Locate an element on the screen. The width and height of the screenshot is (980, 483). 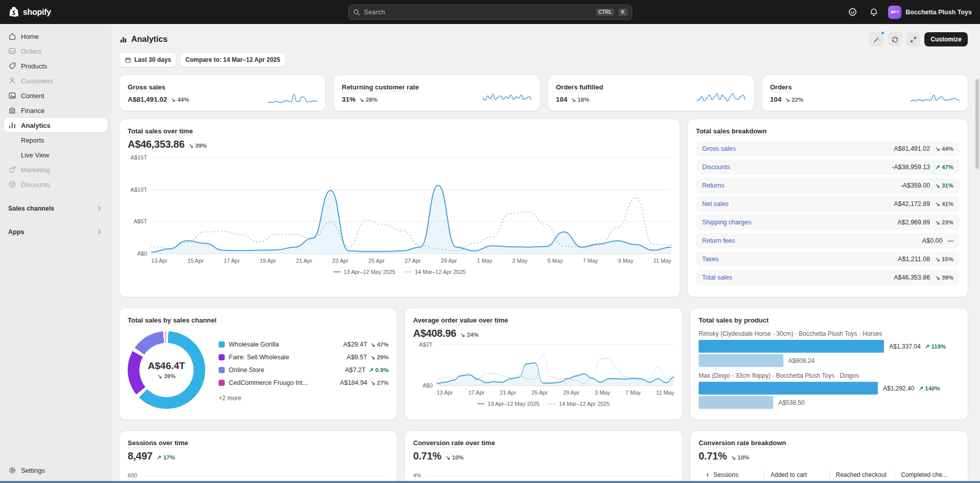
card-title: Conversion rate over time is located at coordinates (454, 444).